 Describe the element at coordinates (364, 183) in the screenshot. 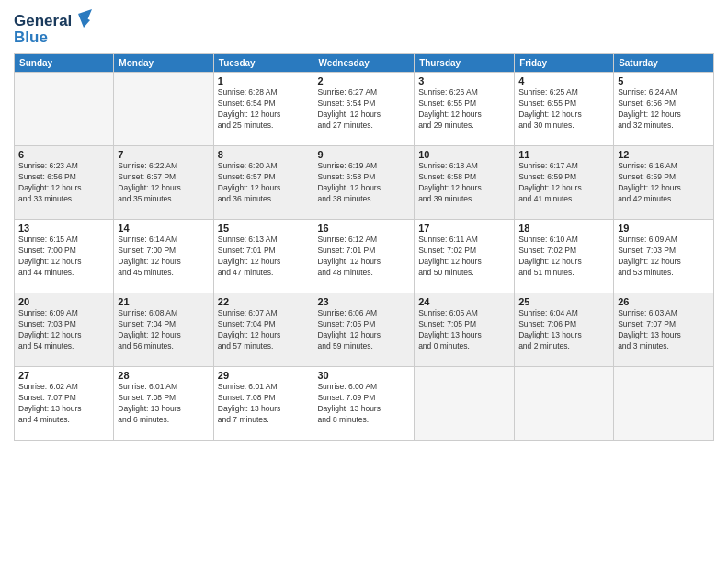

I see `day-info: Sunrise: 6:19 AM Sunset: 6:58 PM Dayligh…` at that location.